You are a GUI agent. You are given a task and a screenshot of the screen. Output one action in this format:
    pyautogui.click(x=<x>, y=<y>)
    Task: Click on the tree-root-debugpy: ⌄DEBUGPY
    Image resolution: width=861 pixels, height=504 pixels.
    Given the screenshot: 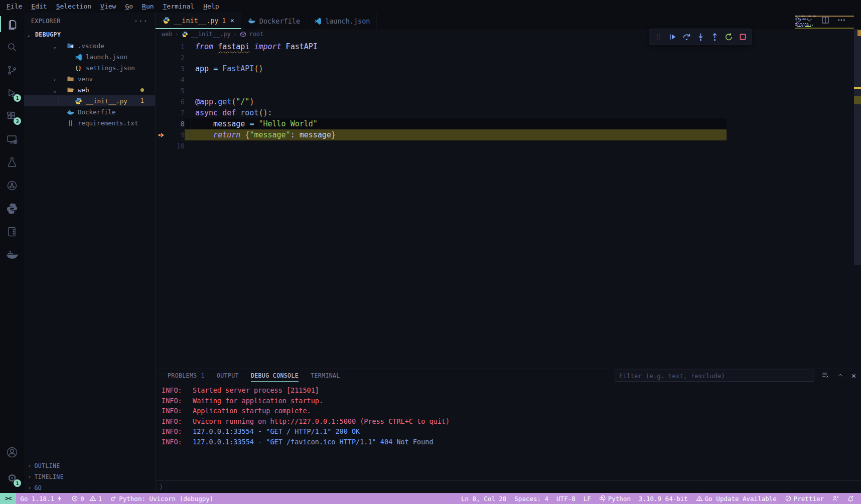 What is the action you would take?
    pyautogui.click(x=89, y=35)
    